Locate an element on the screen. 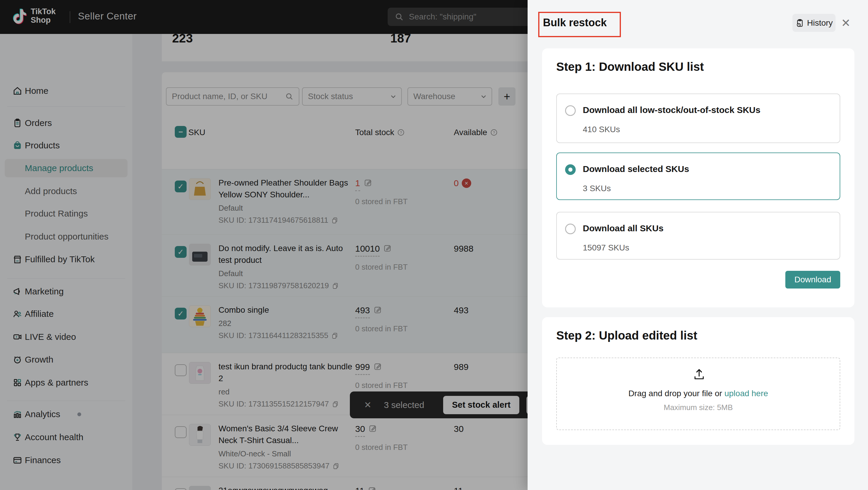 The width and height of the screenshot is (868, 490). close-icon: ✕ is located at coordinates (846, 23).